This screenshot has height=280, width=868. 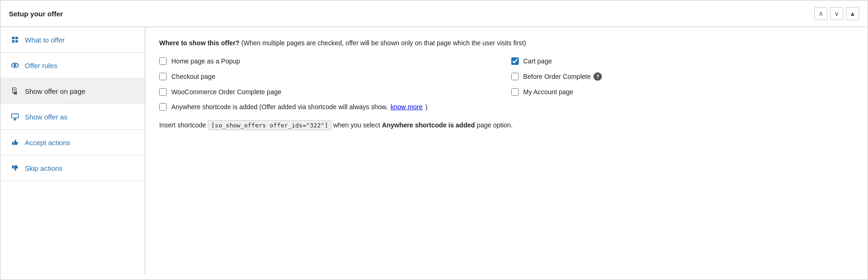 What do you see at coordinates (853, 14) in the screenshot?
I see `expand-icon: ▲` at bounding box center [853, 14].